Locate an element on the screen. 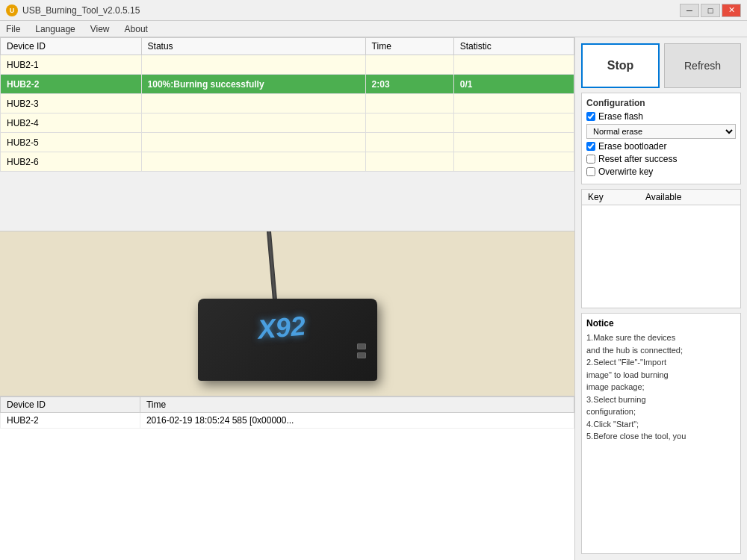  device-id-cell: HUB2-5 is located at coordinates (72, 143).